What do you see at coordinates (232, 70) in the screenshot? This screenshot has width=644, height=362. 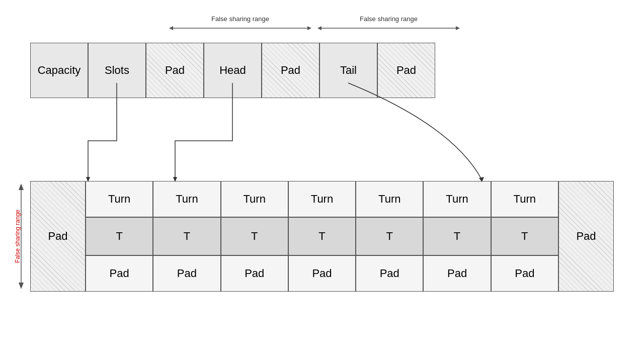 I see `box-head: Head` at bounding box center [232, 70].